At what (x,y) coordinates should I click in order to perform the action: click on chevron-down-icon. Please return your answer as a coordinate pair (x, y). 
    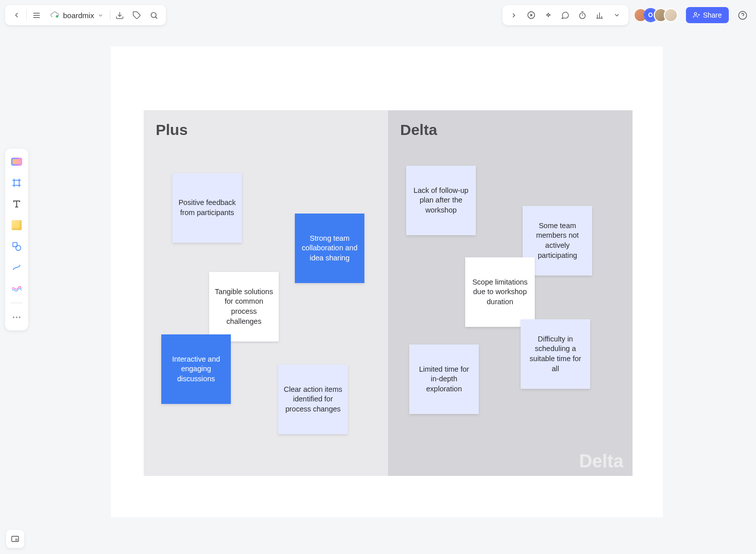
    Looking at the image, I should click on (101, 15).